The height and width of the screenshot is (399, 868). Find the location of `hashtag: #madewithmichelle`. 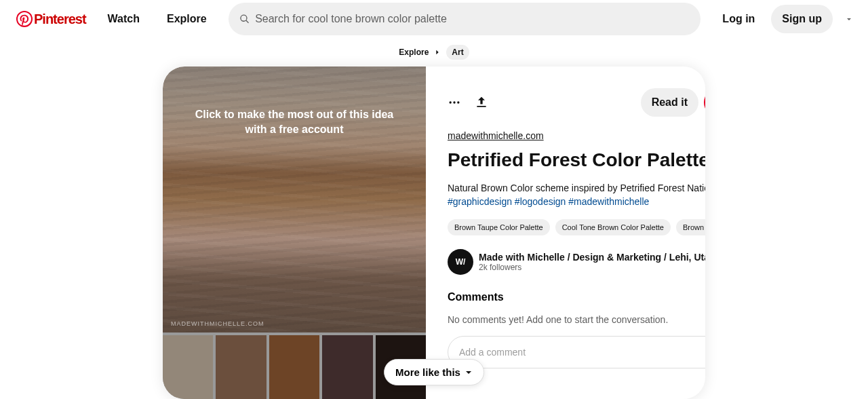

hashtag: #madewithmichelle is located at coordinates (609, 202).